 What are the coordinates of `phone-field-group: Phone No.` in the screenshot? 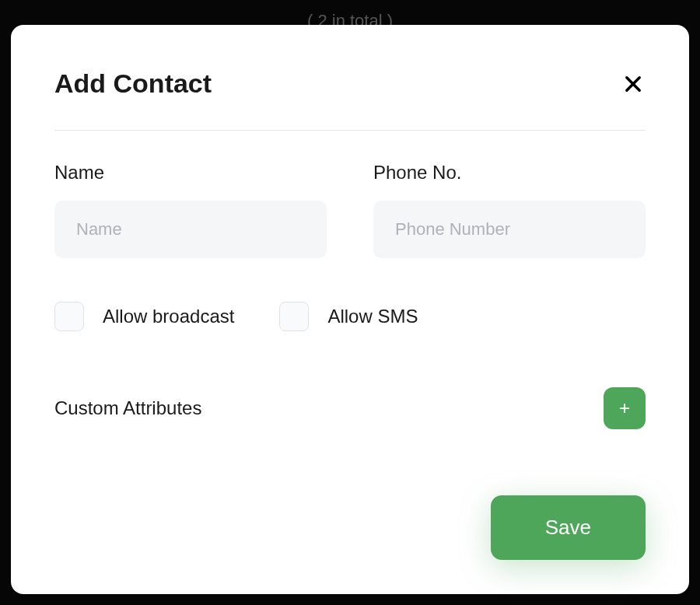 It's located at (509, 210).